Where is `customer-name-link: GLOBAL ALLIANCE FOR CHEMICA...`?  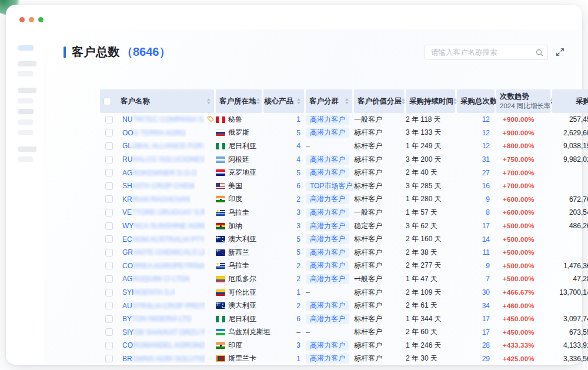
customer-name-link: GLOBAL ALLIANCE FOR CHEMICA... is located at coordinates (163, 146).